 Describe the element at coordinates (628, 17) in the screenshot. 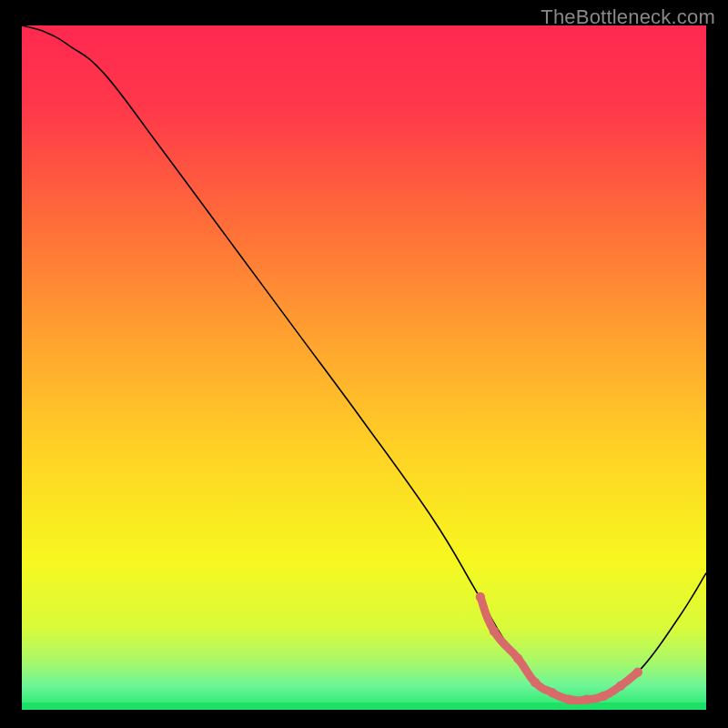

I see `watermark-text: TheBottleneck.com` at that location.